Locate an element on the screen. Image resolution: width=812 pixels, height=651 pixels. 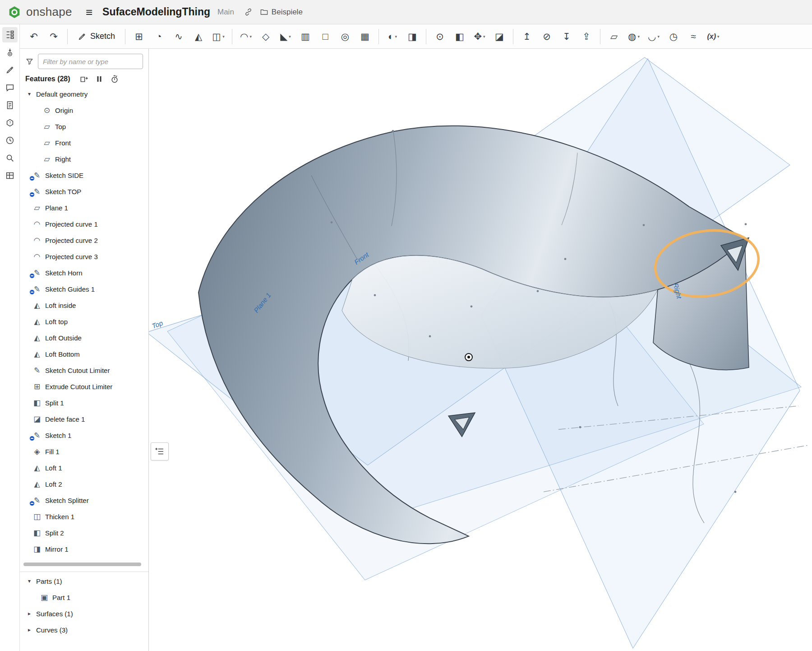
import-tool: ↧ is located at coordinates (567, 37).